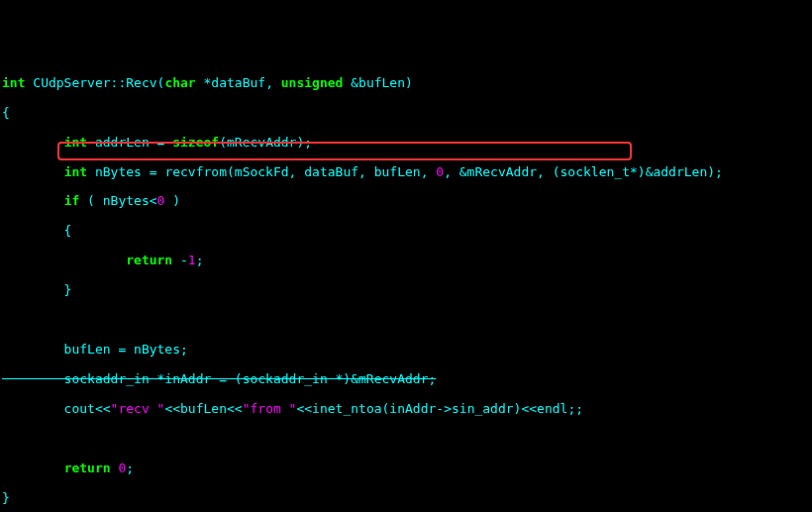 This screenshot has height=512, width=812. Describe the element at coordinates (406, 172) in the screenshot. I see `code-line: int nBytes = recvfrom(mSockFd, dataBuf, …` at that location.